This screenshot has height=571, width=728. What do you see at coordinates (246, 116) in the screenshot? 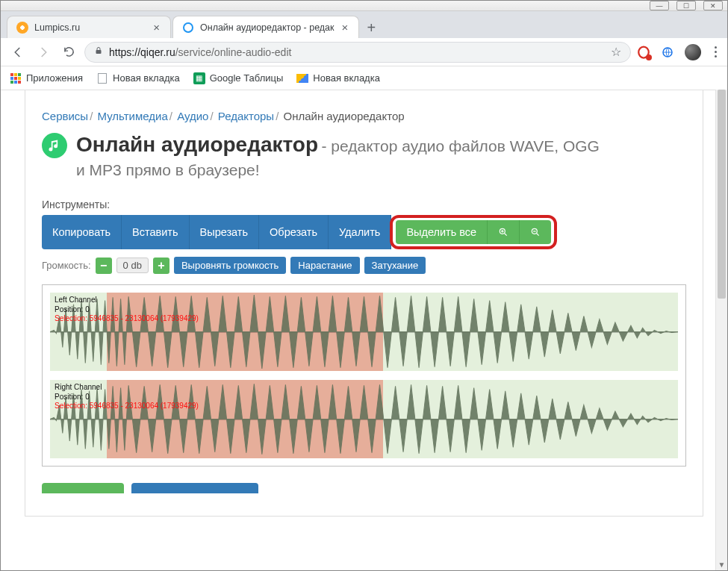
I see `breadcrumb-link: Редакторы` at bounding box center [246, 116].